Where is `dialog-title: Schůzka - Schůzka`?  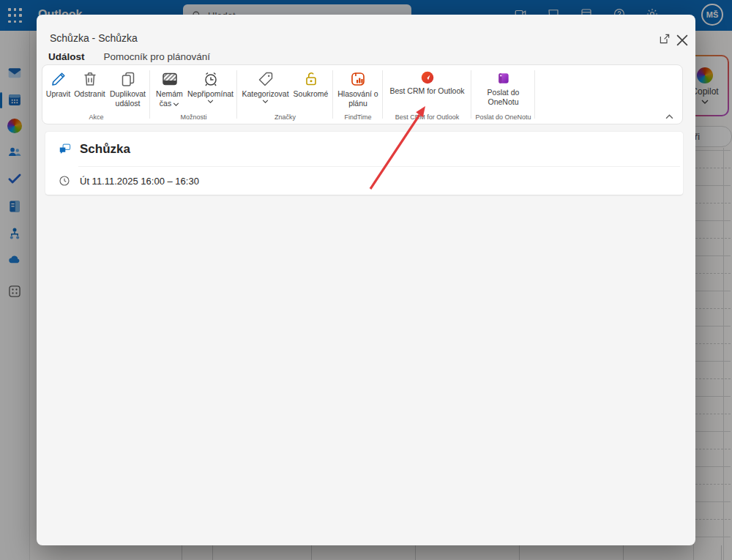
dialog-title: Schůzka - Schůzka is located at coordinates (94, 38).